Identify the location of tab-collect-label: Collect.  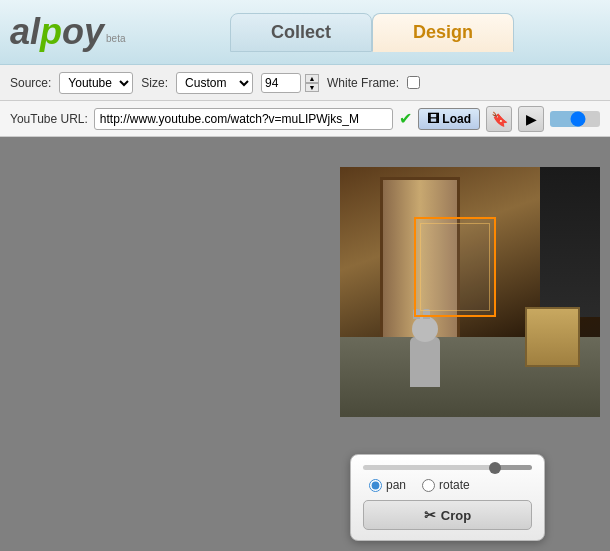
(301, 32).